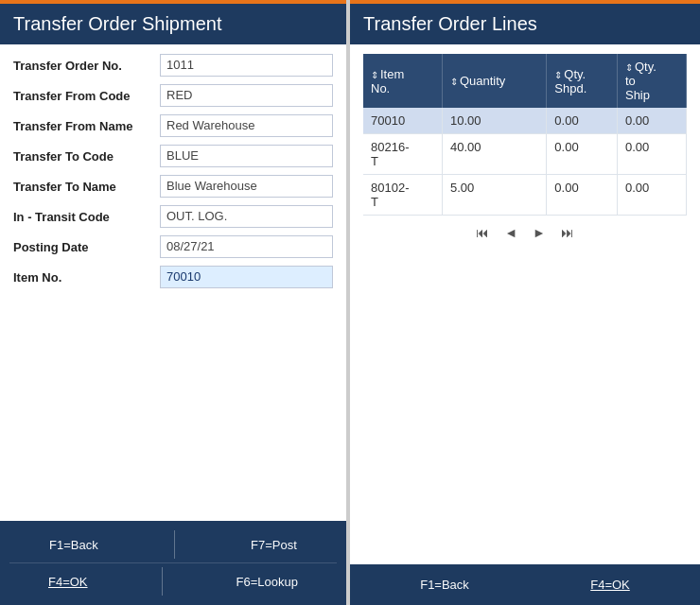 This screenshot has width=700, height=605. What do you see at coordinates (173, 563) in the screenshot?
I see `left-footer: F1=Back F7=Post F4=OK F6=Lookup` at bounding box center [173, 563].